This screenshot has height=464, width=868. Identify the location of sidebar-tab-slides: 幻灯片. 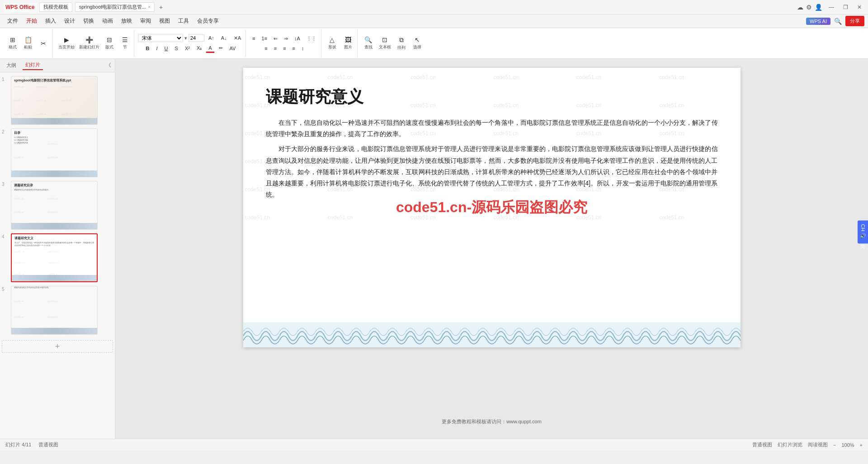
(33, 65).